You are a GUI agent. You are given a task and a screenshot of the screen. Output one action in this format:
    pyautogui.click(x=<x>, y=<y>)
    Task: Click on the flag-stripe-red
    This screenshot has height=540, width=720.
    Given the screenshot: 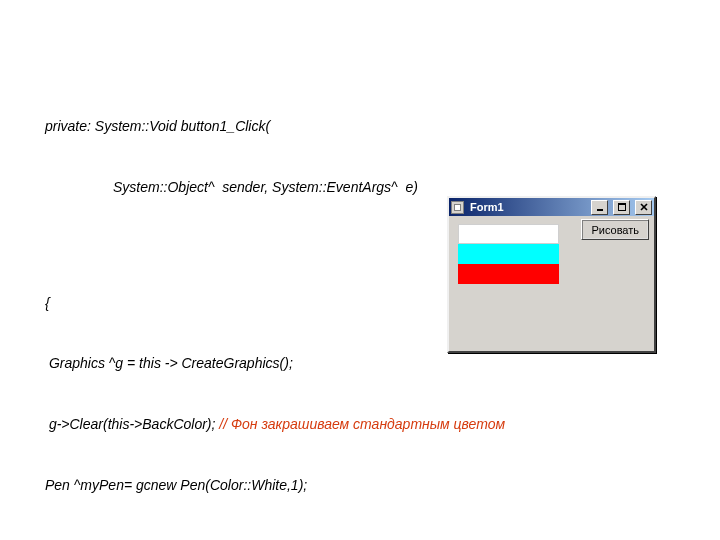 What is the action you would take?
    pyautogui.click(x=508, y=274)
    